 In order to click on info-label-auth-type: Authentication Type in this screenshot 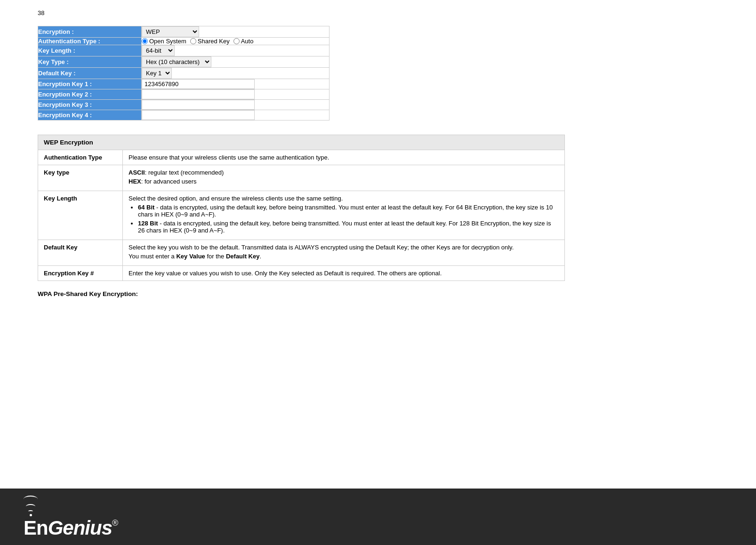, I will do `click(80, 158)`.